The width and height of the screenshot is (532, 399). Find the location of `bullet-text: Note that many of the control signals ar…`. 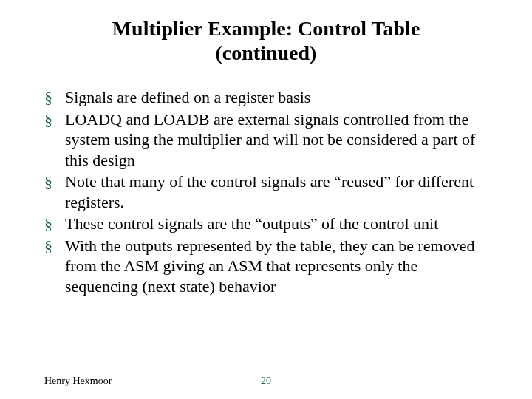

bullet-text: Note that many of the control signals ar… is located at coordinates (269, 192).